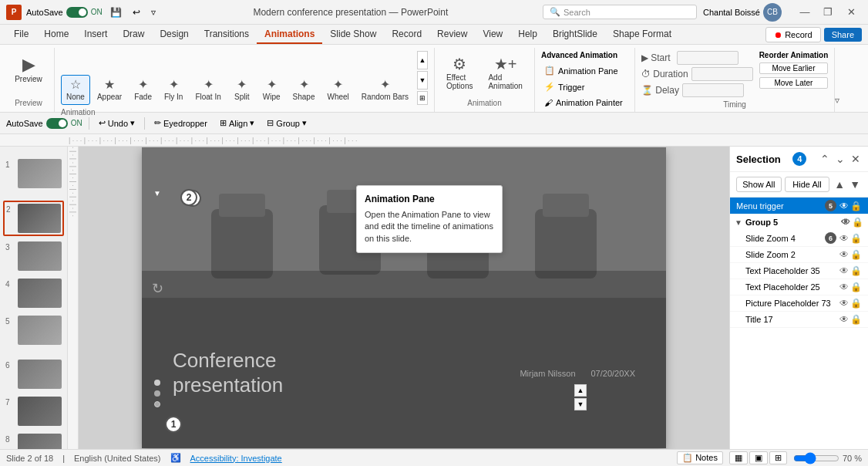  What do you see at coordinates (77, 12) in the screenshot?
I see `autosave-toggle` at bounding box center [77, 12].